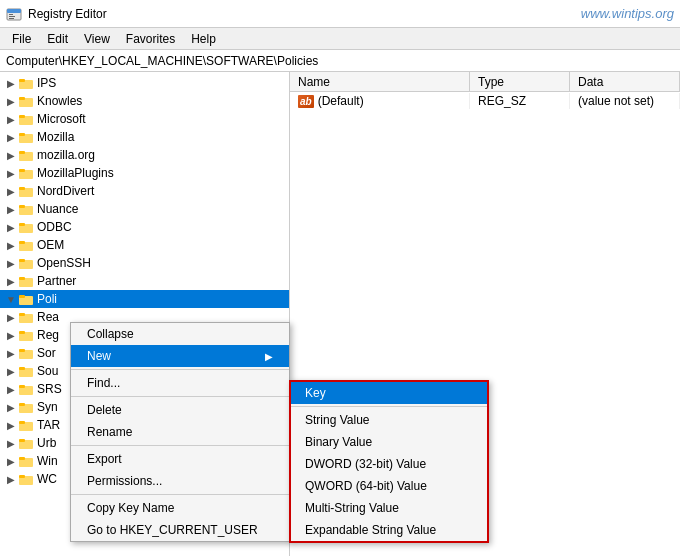 Image resolution: width=680 pixels, height=556 pixels. Describe the element at coordinates (180, 432) in the screenshot. I see `context-menu: Collapse New ▶ Find... Delete Rename Exp…` at that location.